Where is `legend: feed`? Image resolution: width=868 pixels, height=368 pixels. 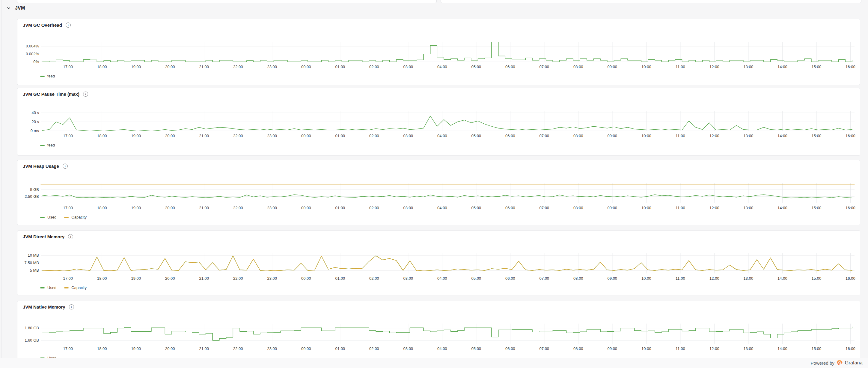 legend: feed is located at coordinates (48, 145).